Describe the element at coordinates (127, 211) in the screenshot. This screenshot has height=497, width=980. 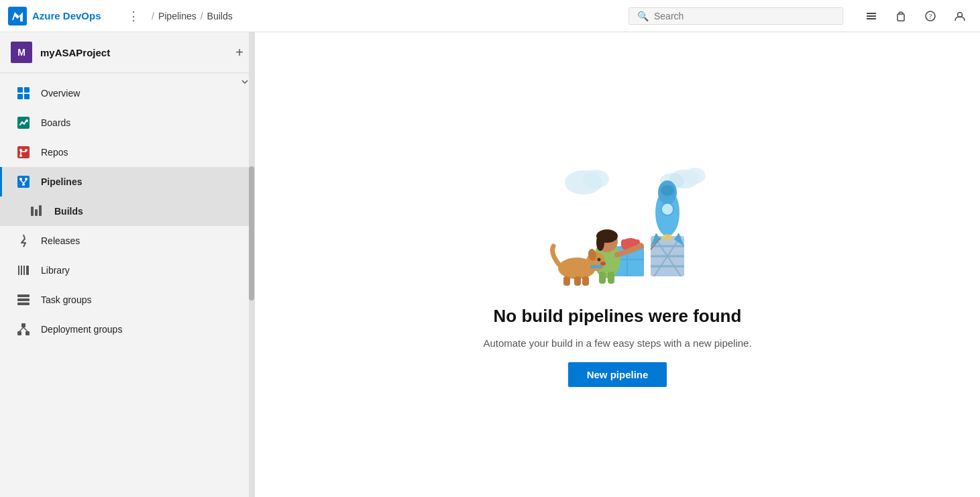
I see `sidebar-nav: Overview Boards Repos P` at that location.